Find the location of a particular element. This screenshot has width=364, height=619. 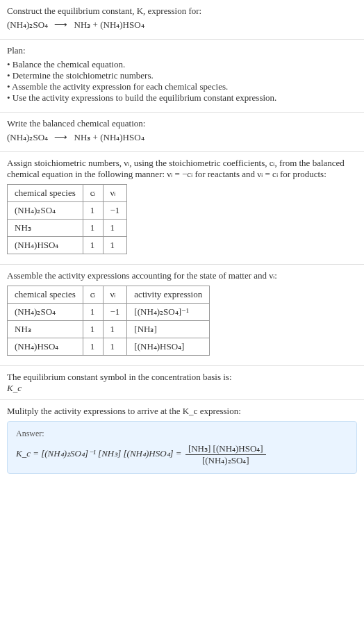

table-row: NH₃ 1 1 is located at coordinates (67, 228).